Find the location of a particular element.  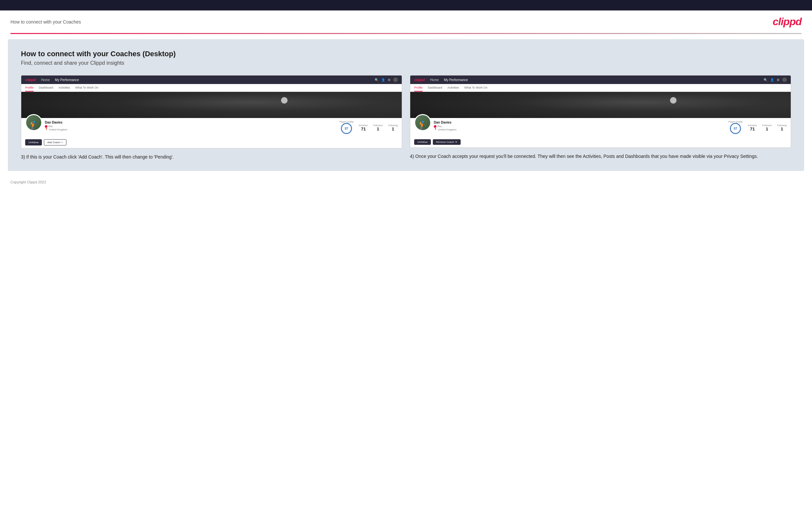

right-quality-label: Player Quality is located at coordinates (735, 122).